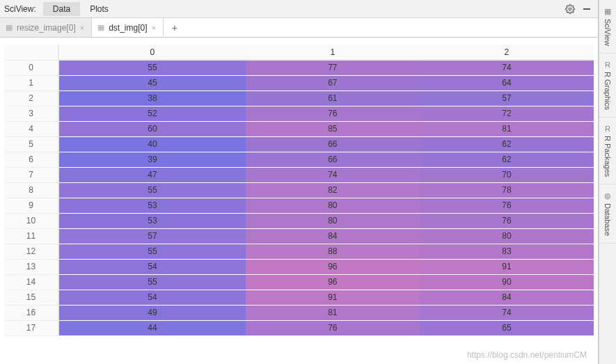 This screenshot has height=364, width=616. What do you see at coordinates (299, 312) in the screenshot?
I see `table-row: 16498174` at bounding box center [299, 312].